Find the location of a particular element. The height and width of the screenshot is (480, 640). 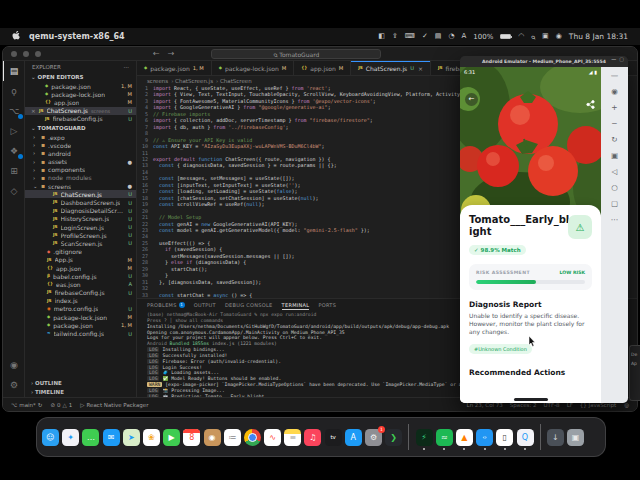

emulator-tool-screenshot: ▣ is located at coordinates (614, 156).